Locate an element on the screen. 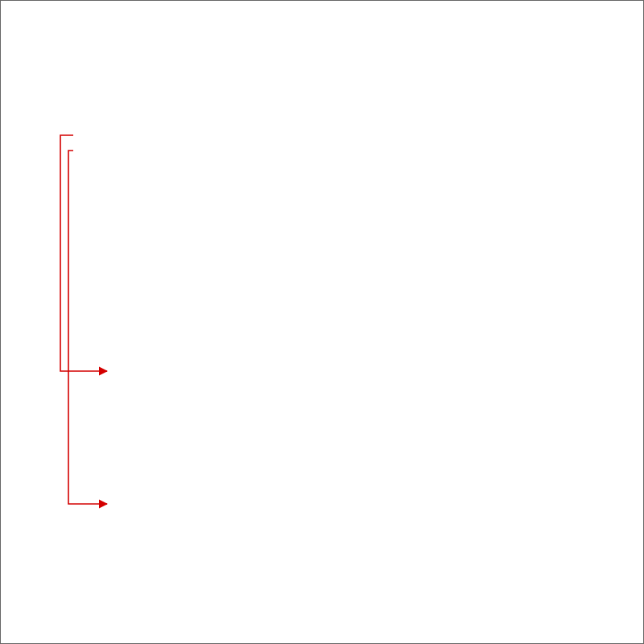 The image size is (644, 644). chart-2: (c) Discretized signal, 5 levels: –10, –… is located at coordinates (338, 464).